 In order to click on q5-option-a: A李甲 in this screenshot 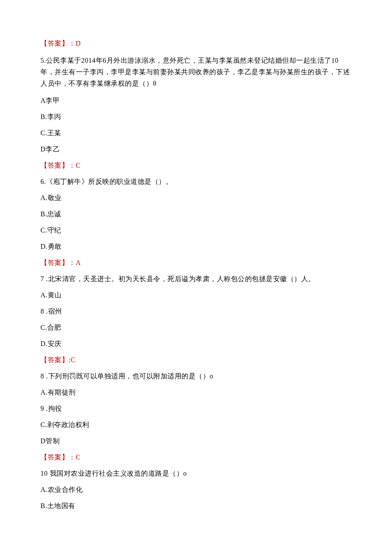, I will do `click(196, 101)`.